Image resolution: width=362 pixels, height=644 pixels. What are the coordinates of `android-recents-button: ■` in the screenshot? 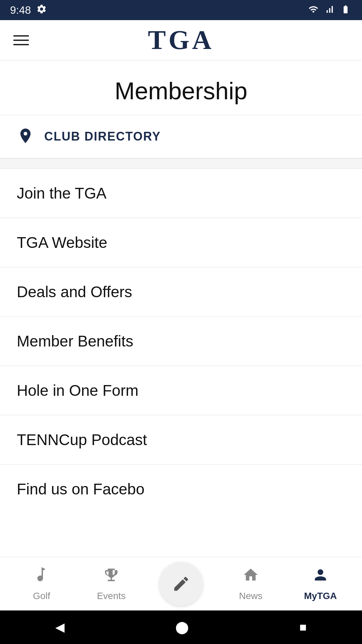 It's located at (303, 627).